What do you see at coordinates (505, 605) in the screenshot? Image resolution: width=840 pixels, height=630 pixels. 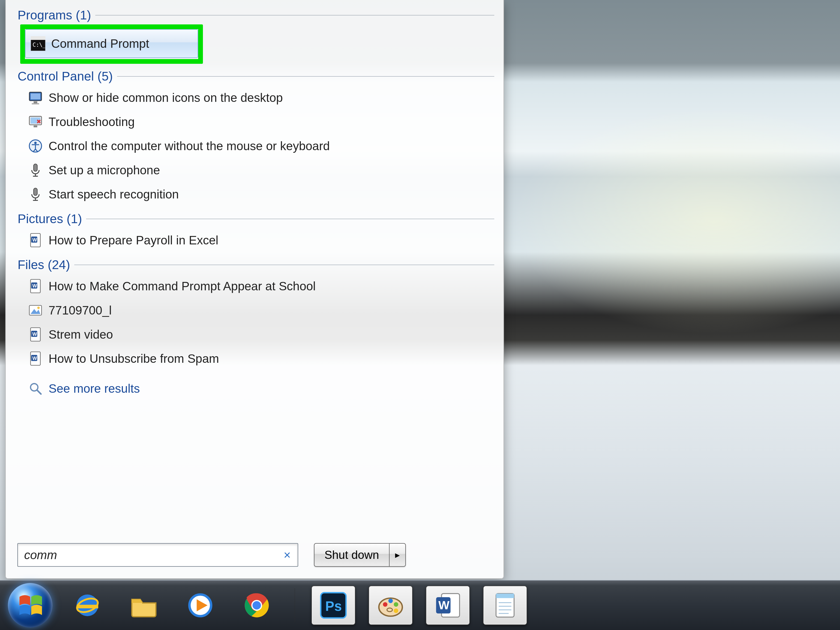 I see `taskbar-notepad` at bounding box center [505, 605].